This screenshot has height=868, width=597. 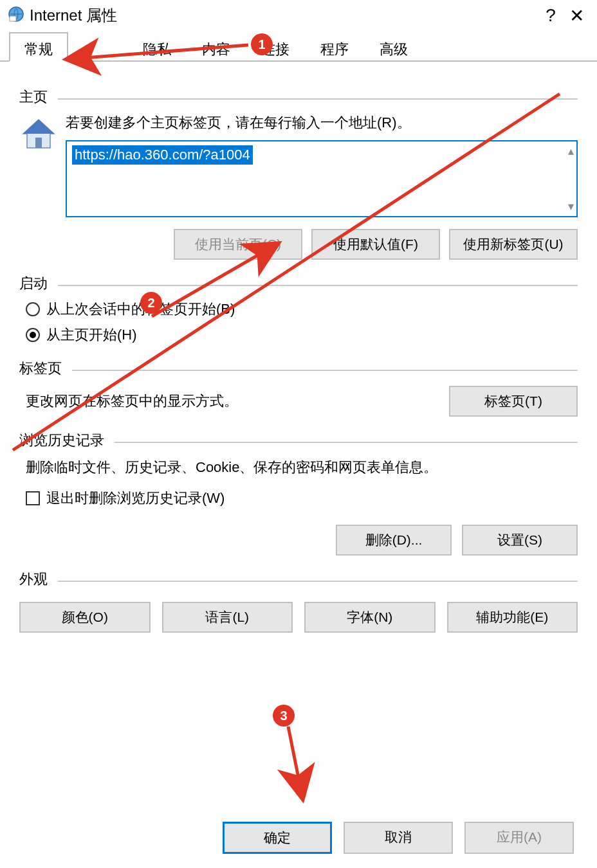 I want to click on internet-options-icon, so click(x=16, y=15).